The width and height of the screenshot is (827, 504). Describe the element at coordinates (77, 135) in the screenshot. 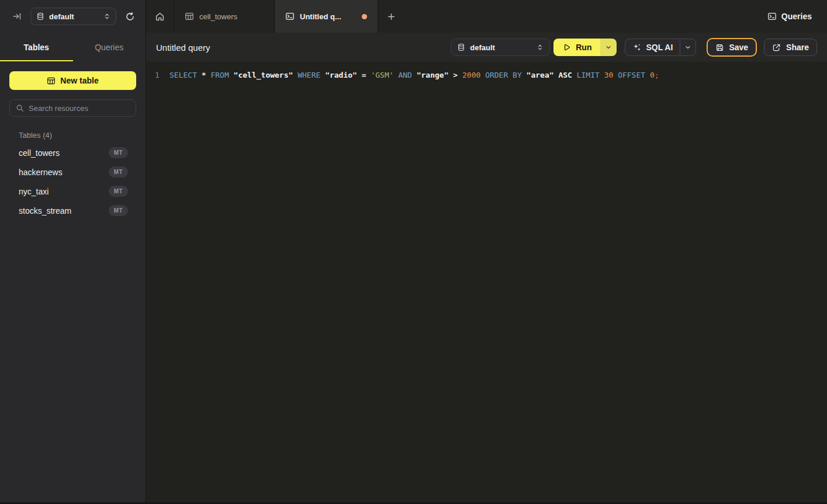

I see `tables-section-label: Tables (4)` at that location.